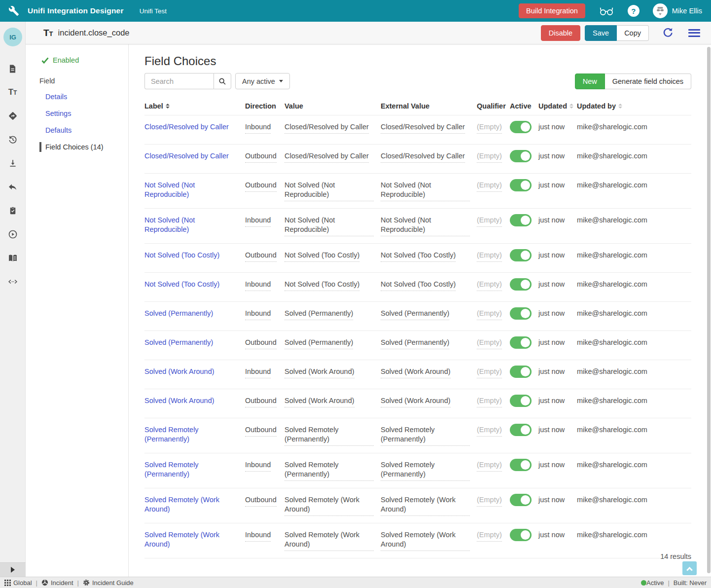  Describe the element at coordinates (178, 313) in the screenshot. I see `field-choice-link: Solved (Permanently)` at that location.